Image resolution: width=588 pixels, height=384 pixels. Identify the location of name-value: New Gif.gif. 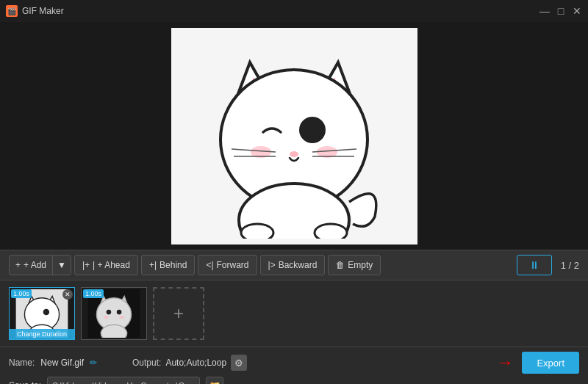
(62, 363).